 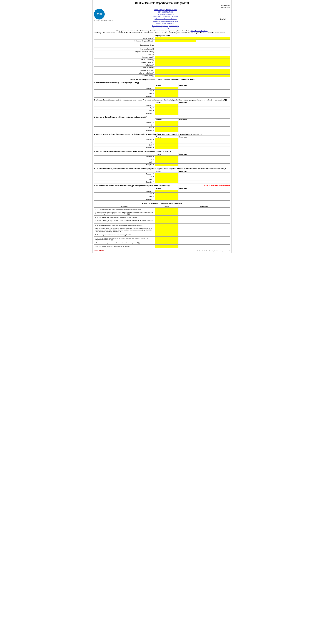 What do you see at coordinates (167, 145) in the screenshot?
I see `q4-gold-answer` at bounding box center [167, 145].